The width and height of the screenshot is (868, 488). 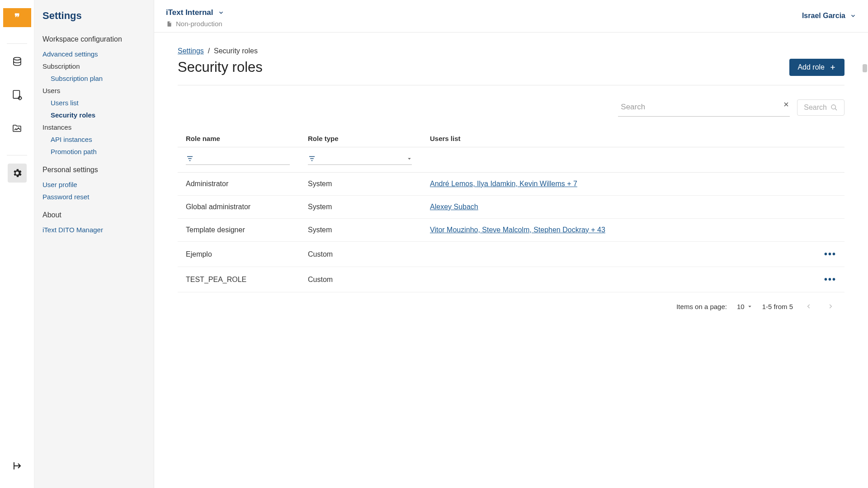 I want to click on sidebar-item-password-reset: Password reset, so click(x=92, y=197).